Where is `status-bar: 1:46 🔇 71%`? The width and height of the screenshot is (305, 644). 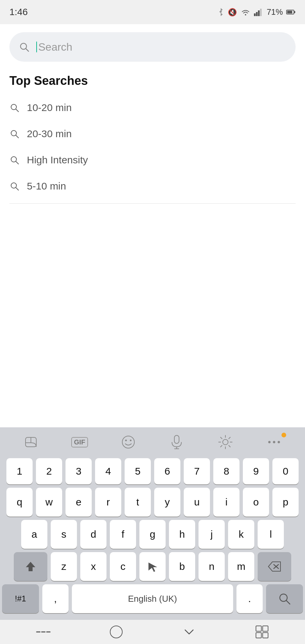 status-bar: 1:46 🔇 71% is located at coordinates (152, 12).